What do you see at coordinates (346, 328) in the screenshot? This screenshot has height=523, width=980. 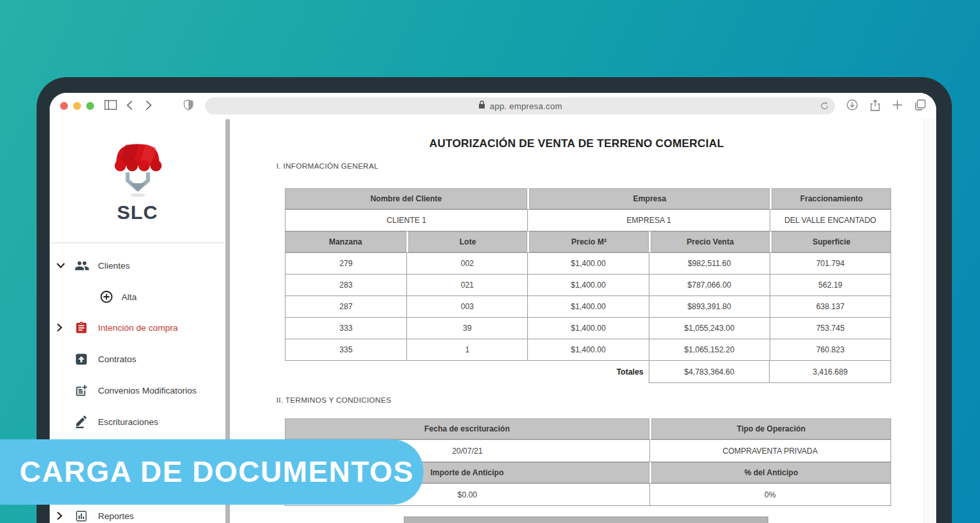 I see `table-cell: 333` at bounding box center [346, 328].